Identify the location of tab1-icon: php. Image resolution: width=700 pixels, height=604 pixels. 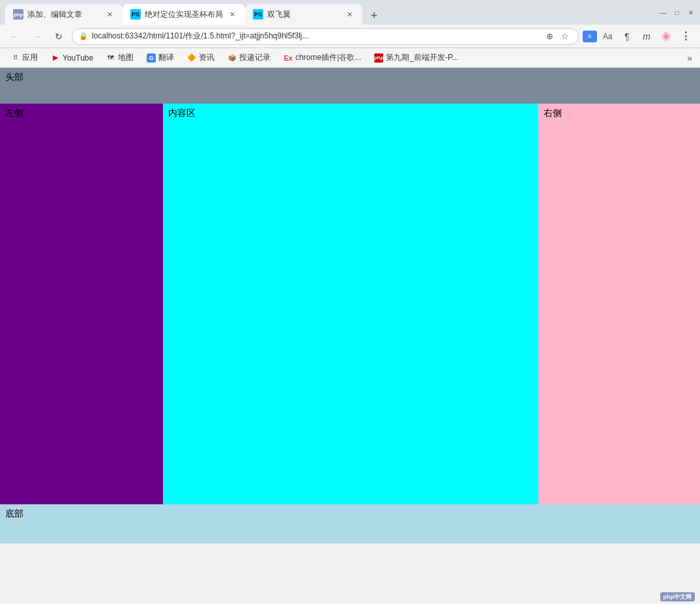
(18, 14).